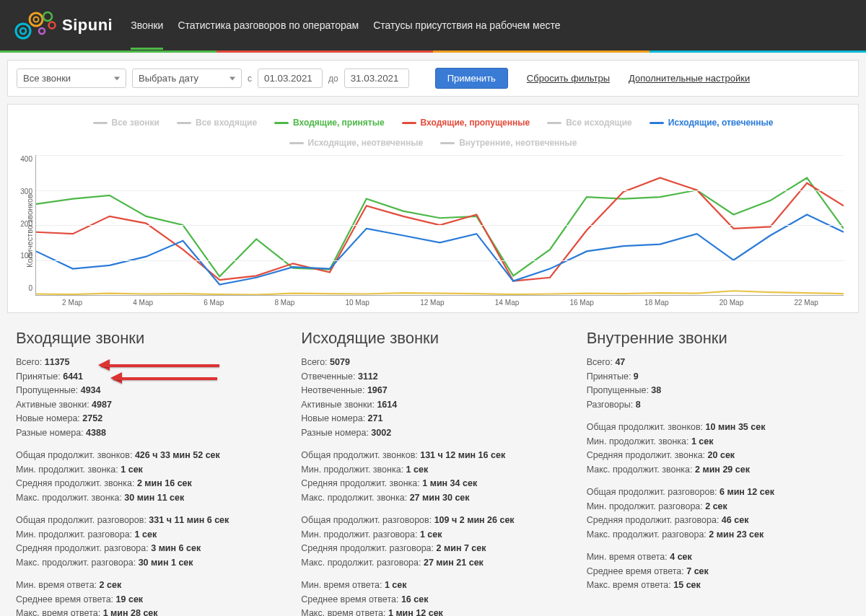 The image size is (866, 616). What do you see at coordinates (366, 143) in the screenshot?
I see `legend-label: Исходящие, неотвеченные` at bounding box center [366, 143].